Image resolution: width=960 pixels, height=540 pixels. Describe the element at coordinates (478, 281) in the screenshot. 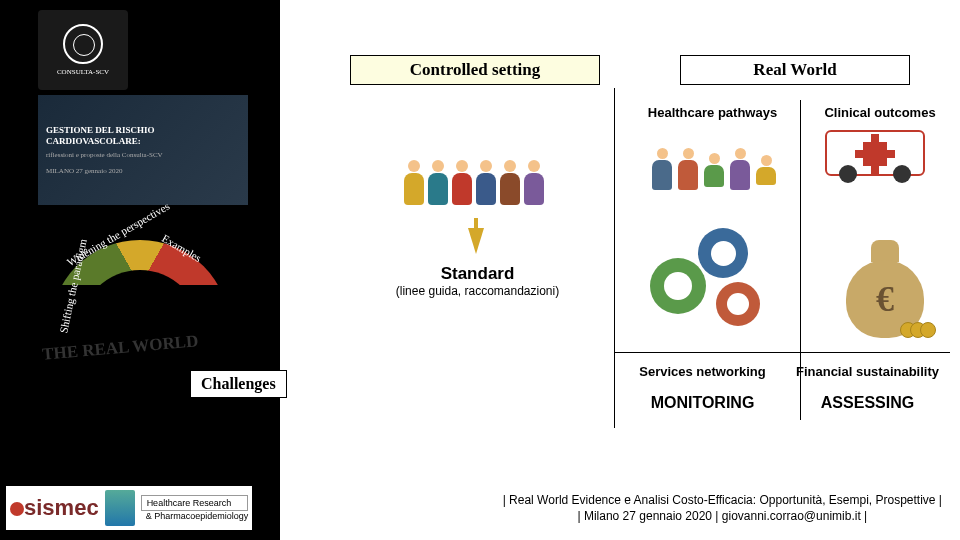

I see `standard-box: Standard (linee guida, raccomandazioni)` at that location.